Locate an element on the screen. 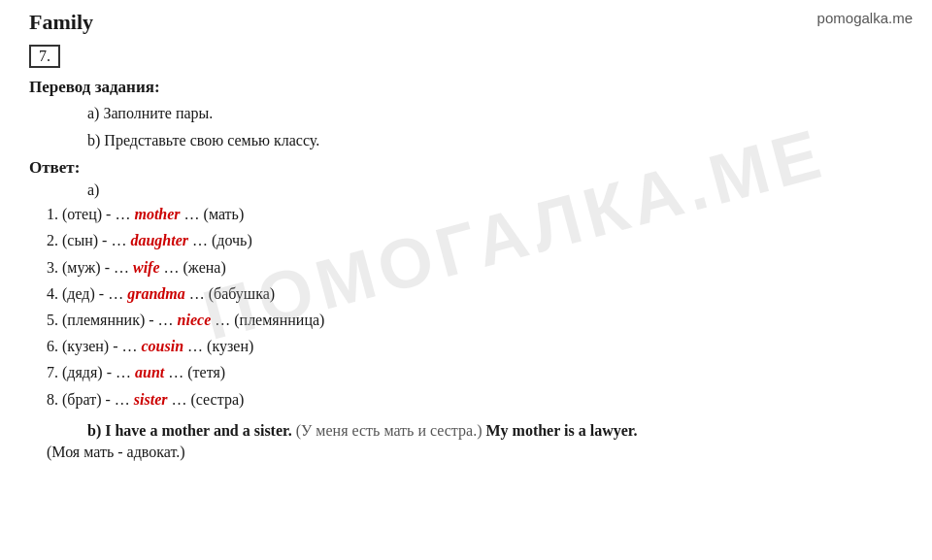 The height and width of the screenshot is (560, 932). list-item: 3. (муж) - … wife … (жена) is located at coordinates (475, 268).